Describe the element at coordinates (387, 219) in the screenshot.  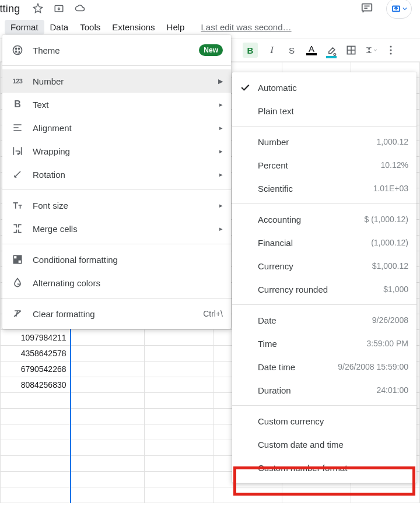
I see `number-option-example: $ (1,000.12)` at that location.